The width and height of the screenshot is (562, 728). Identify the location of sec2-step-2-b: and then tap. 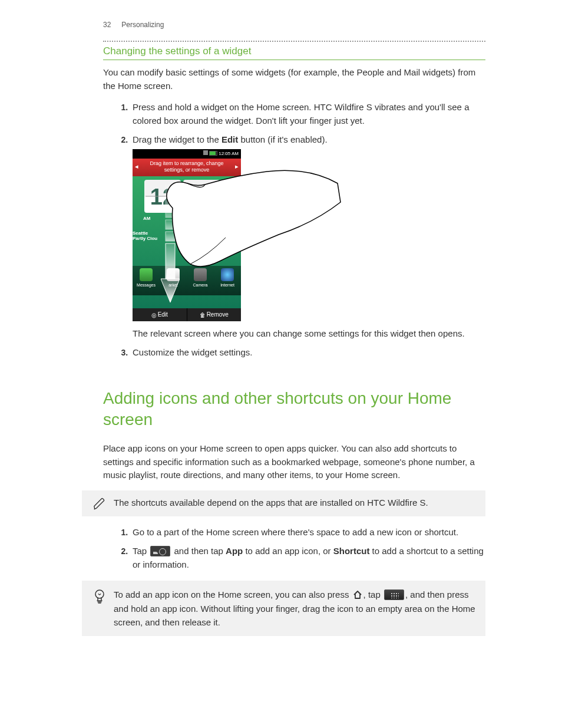
(199, 551).